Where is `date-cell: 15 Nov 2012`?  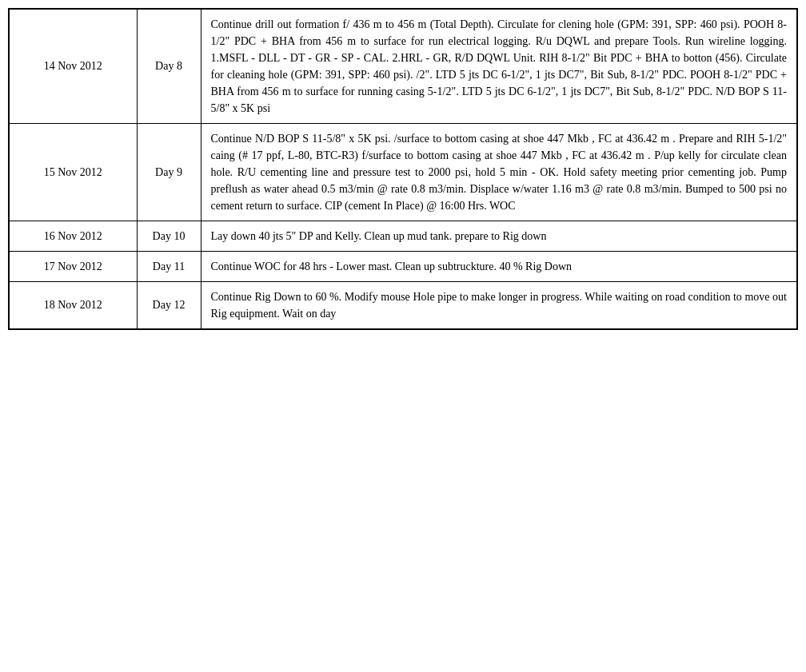
date-cell: 15 Nov 2012 is located at coordinates (73, 173).